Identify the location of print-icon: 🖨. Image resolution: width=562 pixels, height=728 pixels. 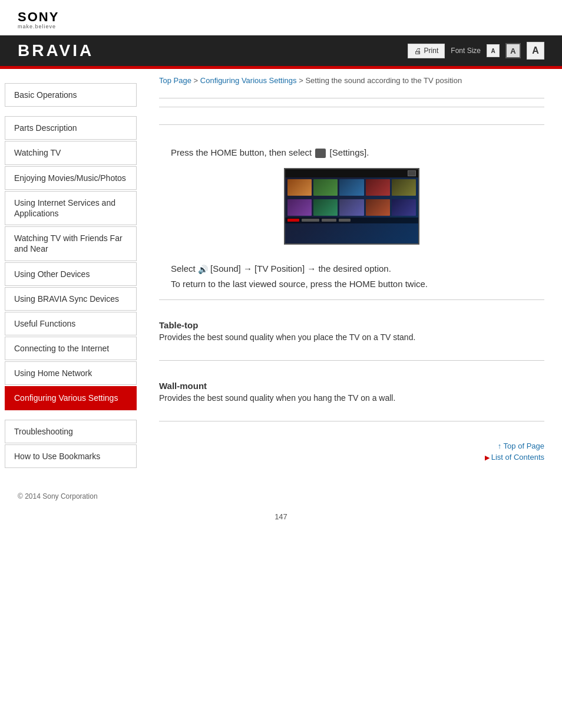
(418, 51).